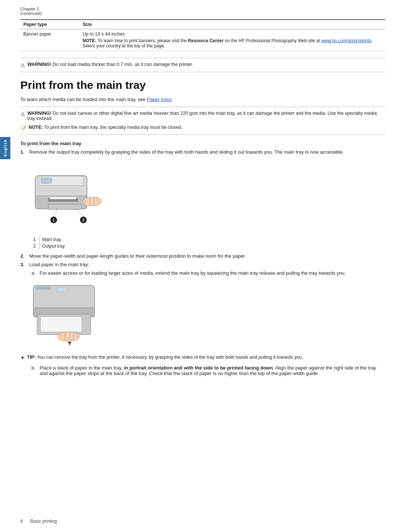 The height and width of the screenshot is (532, 400). Describe the element at coordinates (213, 371) in the screenshot. I see `substep-b-text: Place a stack of paper in the main tray,…` at that location.